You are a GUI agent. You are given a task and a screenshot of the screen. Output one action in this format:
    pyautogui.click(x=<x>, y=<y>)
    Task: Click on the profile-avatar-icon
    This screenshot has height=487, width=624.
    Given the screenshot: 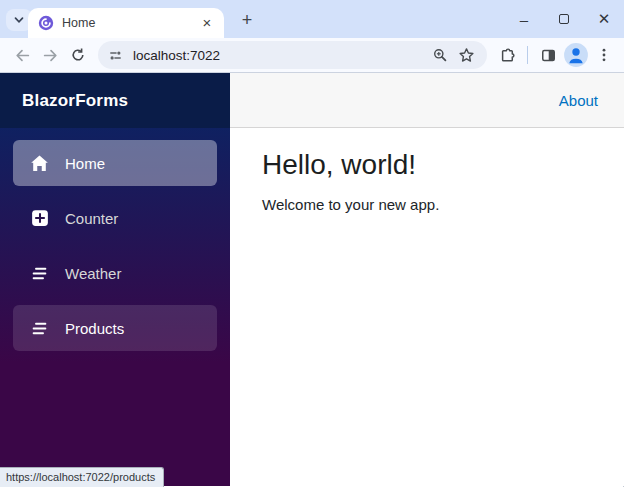 What is the action you would take?
    pyautogui.click(x=576, y=55)
    